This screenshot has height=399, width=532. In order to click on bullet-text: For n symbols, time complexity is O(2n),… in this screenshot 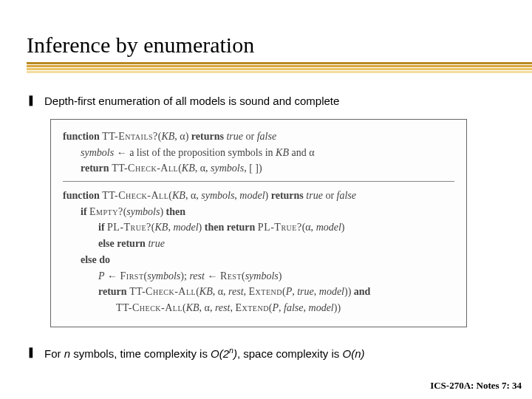, I will do `click(204, 353)`.